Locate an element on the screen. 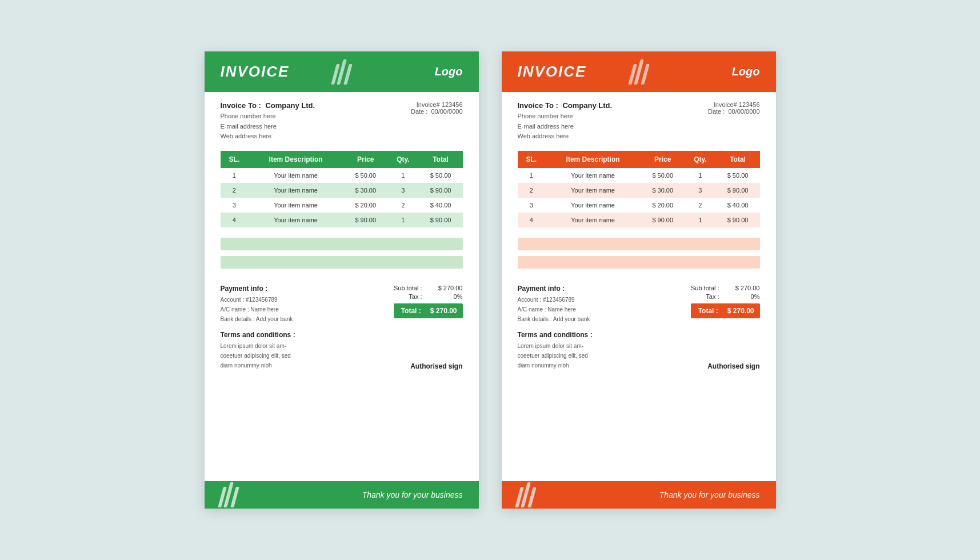 Image resolution: width=980 pixels, height=560 pixels. table-row: 3Your item name$ 20.002$ 40.00 is located at coordinates (639, 205).